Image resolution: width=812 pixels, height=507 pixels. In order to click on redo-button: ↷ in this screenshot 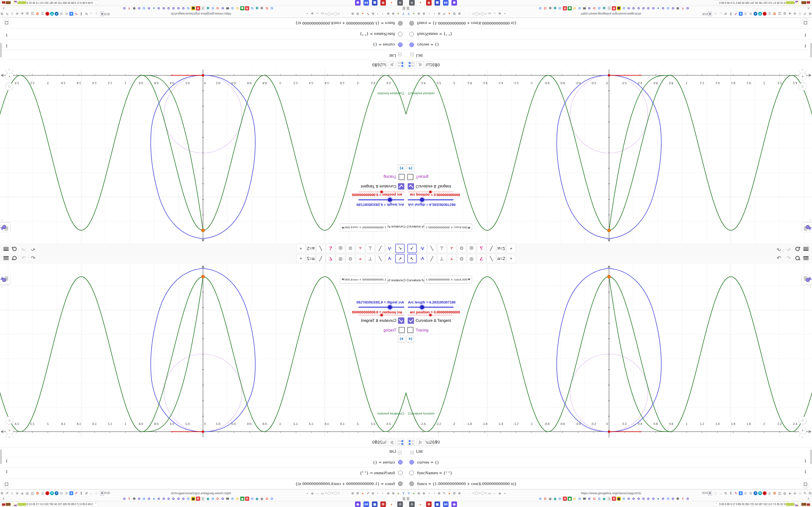, I will do `click(789, 258)`.